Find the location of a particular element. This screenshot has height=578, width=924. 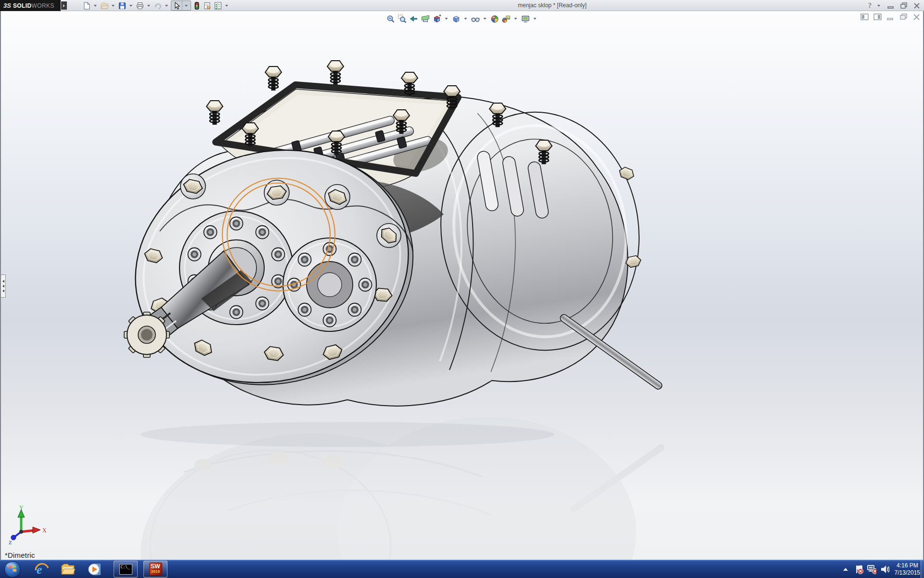

network-icon is located at coordinates (872, 569).